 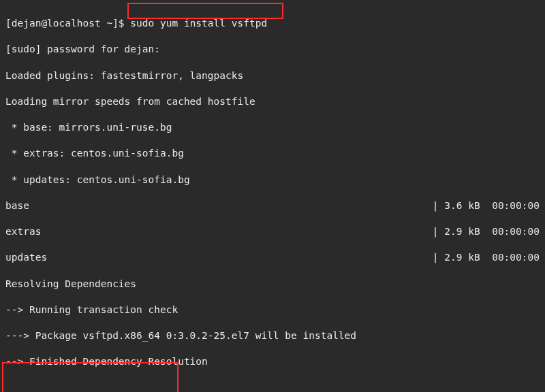 What do you see at coordinates (272, 257) in the screenshot?
I see `repo-updates-line: updates| 2.9 kB 00:00:00` at bounding box center [272, 257].